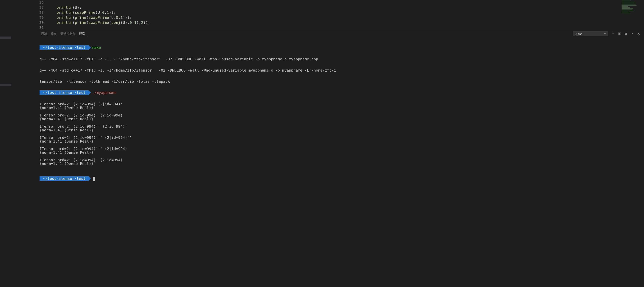 This screenshot has height=287, width=644. Describe the element at coordinates (42, 7) in the screenshot. I see `line-number: 27` at that location.